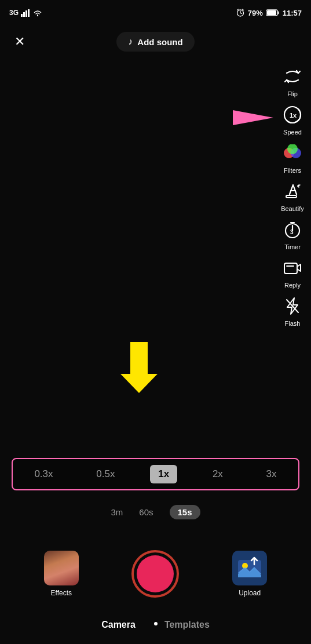 The height and width of the screenshot is (644, 311). What do you see at coordinates (292, 232) in the screenshot?
I see `svg-text: 3` at bounding box center [292, 232].